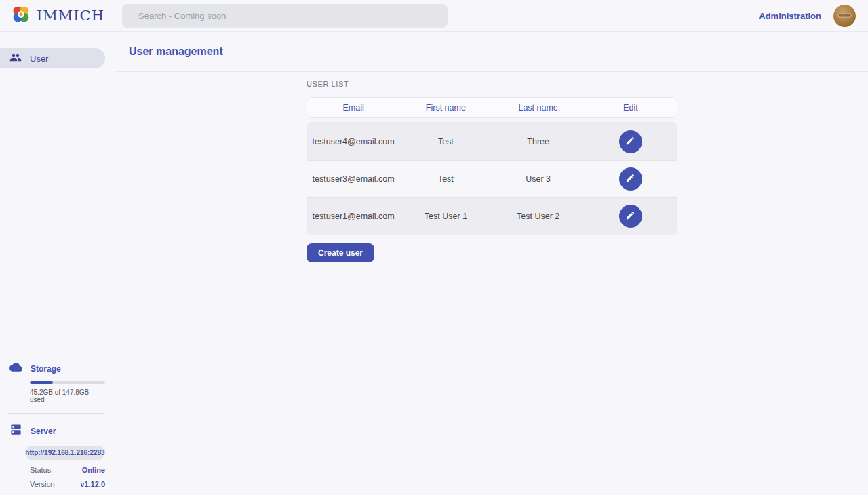 Image resolution: width=868 pixels, height=495 pixels. Describe the element at coordinates (21, 16) in the screenshot. I see `immich-flower-icon` at that location.